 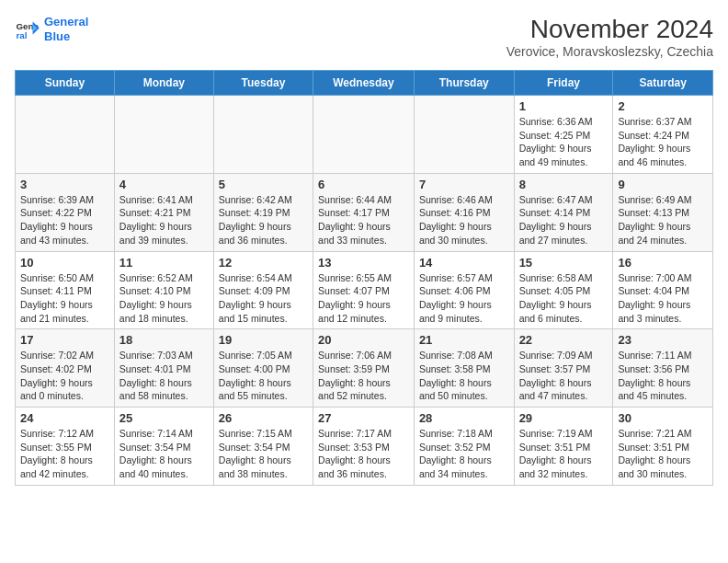 What do you see at coordinates (263, 291) in the screenshot?
I see `calendar-cell: 12Sunrise: 6:54 AM Sunset: 4:09 PM Dayli…` at bounding box center [263, 291].